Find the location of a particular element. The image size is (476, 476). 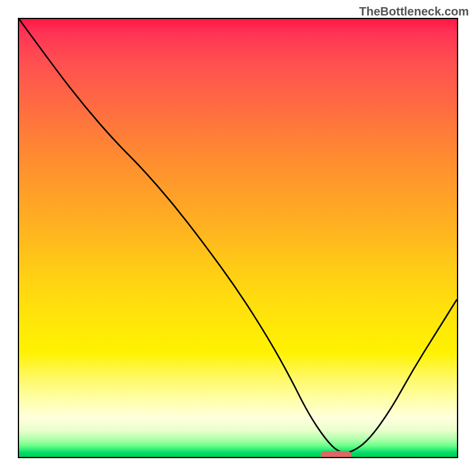

optimal-marker is located at coordinates (336, 455).